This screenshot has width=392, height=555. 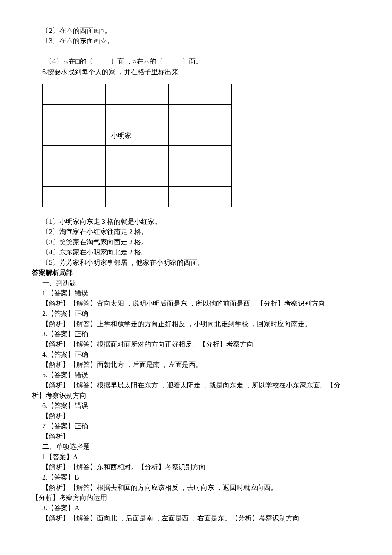 I want to click on q6-sub3: 〔3〕笑笑家在淘气家向西走 2 格。, so click(x=212, y=242).